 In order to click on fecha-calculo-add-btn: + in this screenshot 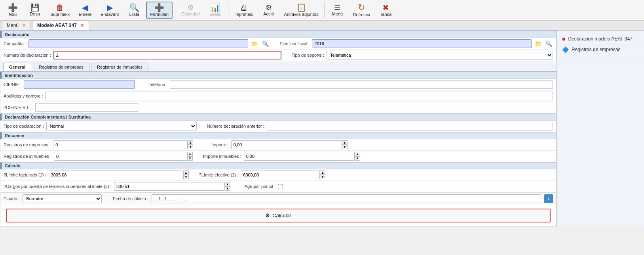, I will do `click(549, 199)`.